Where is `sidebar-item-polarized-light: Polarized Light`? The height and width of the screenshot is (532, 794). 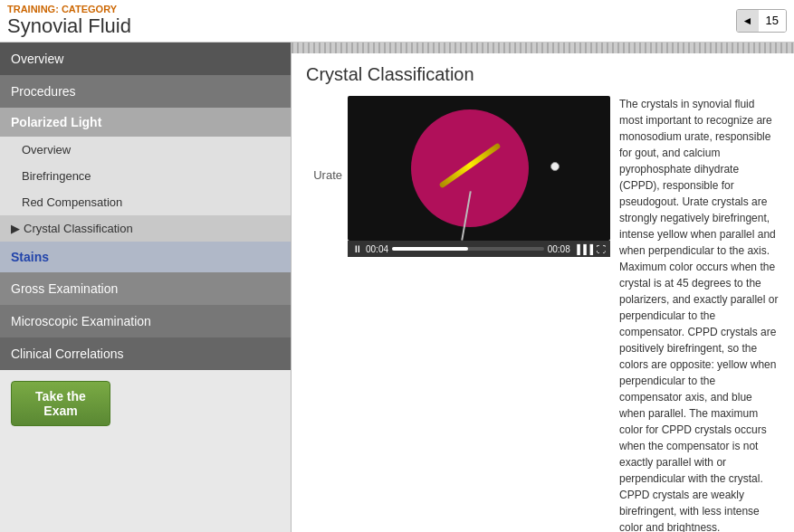 sidebar-item-polarized-light: Polarized Light is located at coordinates (145, 122).